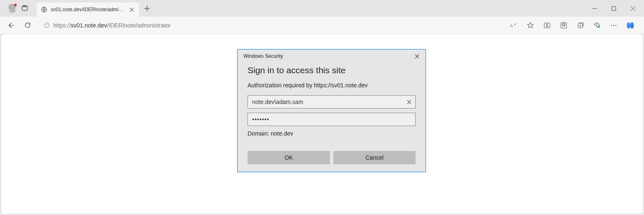  Describe the element at coordinates (25, 8) in the screenshot. I see `workspaces-icon` at that location.